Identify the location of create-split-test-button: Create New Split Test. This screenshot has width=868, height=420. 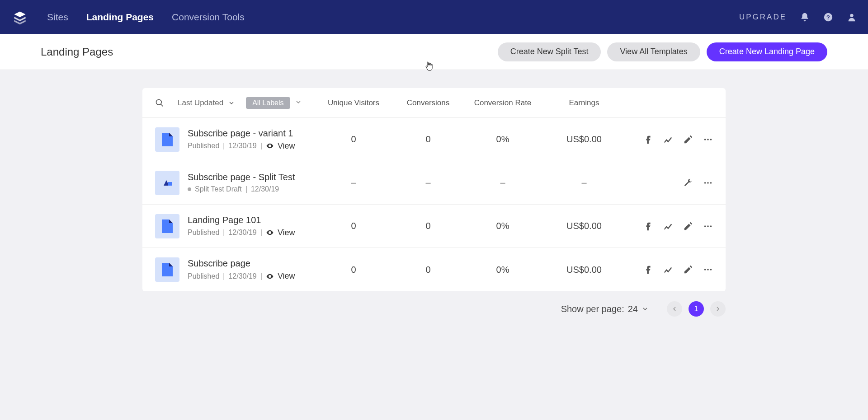
(550, 52).